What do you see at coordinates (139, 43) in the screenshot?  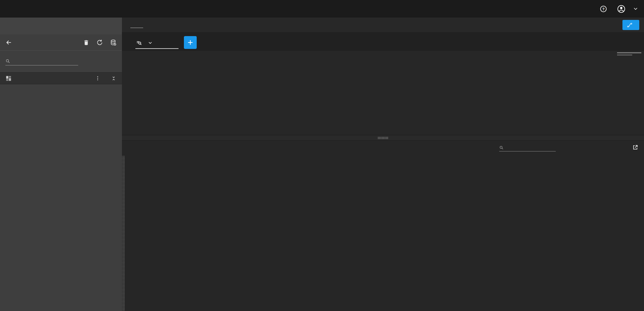 I see `sql-editor-icon` at bounding box center [139, 43].